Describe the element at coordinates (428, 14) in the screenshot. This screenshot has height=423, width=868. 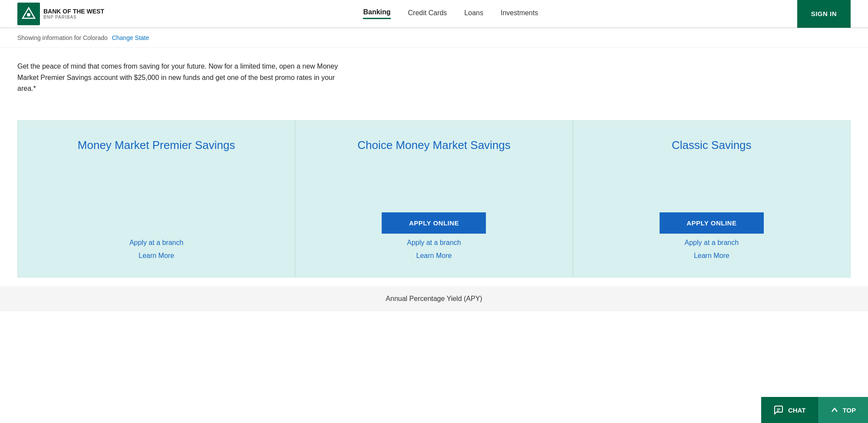
I see `nav-credit-cards: Credit Cards` at that location.